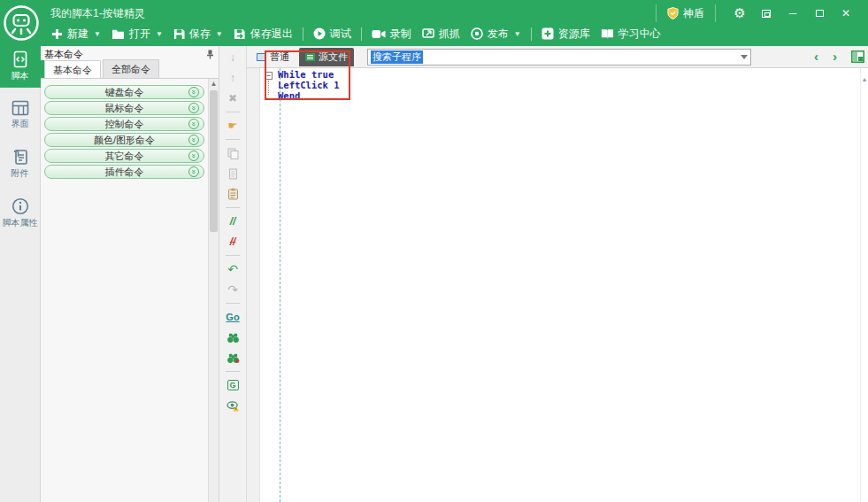  Describe the element at coordinates (379, 34) in the screenshot. I see `camera-icon` at that location.